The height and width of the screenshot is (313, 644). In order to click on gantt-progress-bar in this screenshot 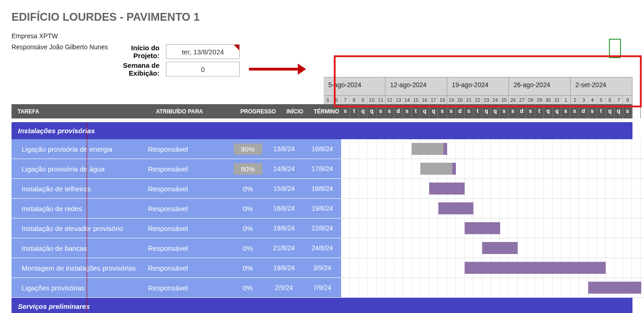, I will do `click(436, 169)`.